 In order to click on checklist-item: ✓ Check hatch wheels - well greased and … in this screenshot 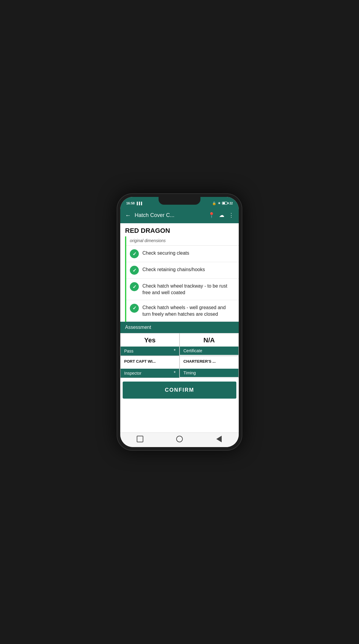, I will do `click(182, 311)`.